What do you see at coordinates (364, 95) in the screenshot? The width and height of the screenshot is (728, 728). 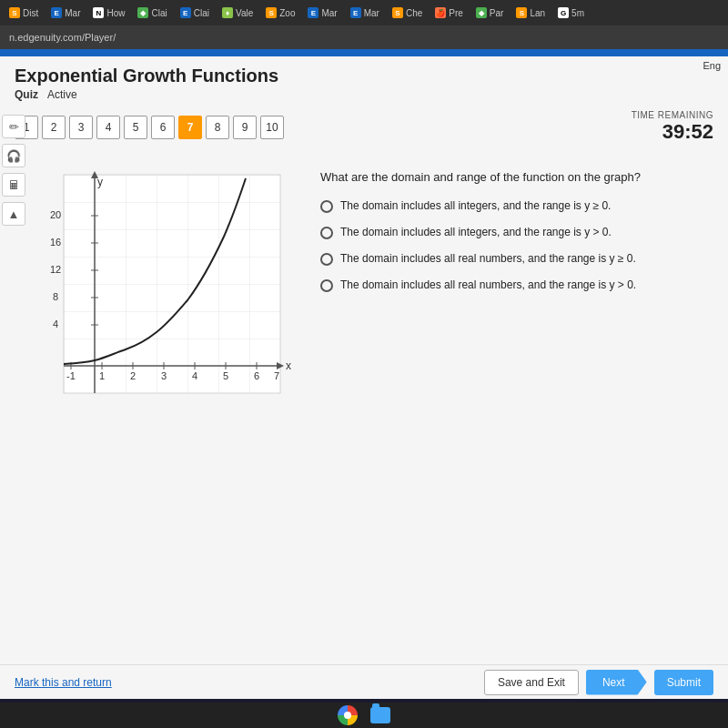 I see `quiz-status: Quiz Active` at bounding box center [364, 95].